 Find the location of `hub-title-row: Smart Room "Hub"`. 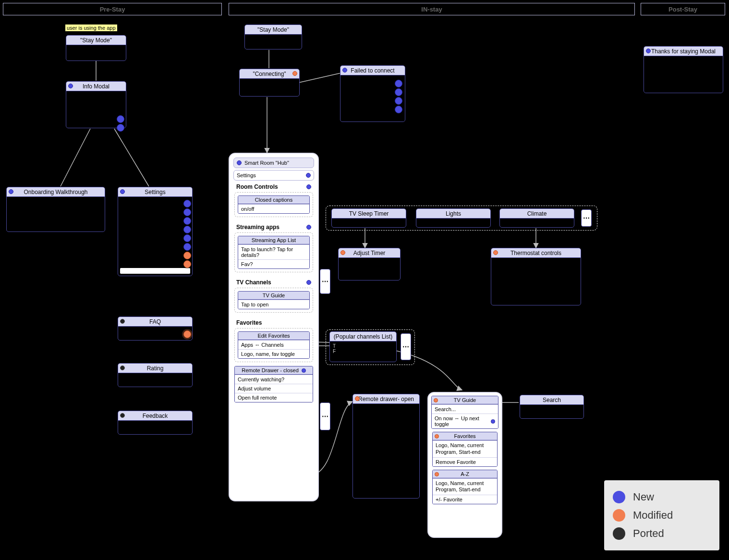

hub-title-row: Smart Room "Hub" is located at coordinates (274, 163).